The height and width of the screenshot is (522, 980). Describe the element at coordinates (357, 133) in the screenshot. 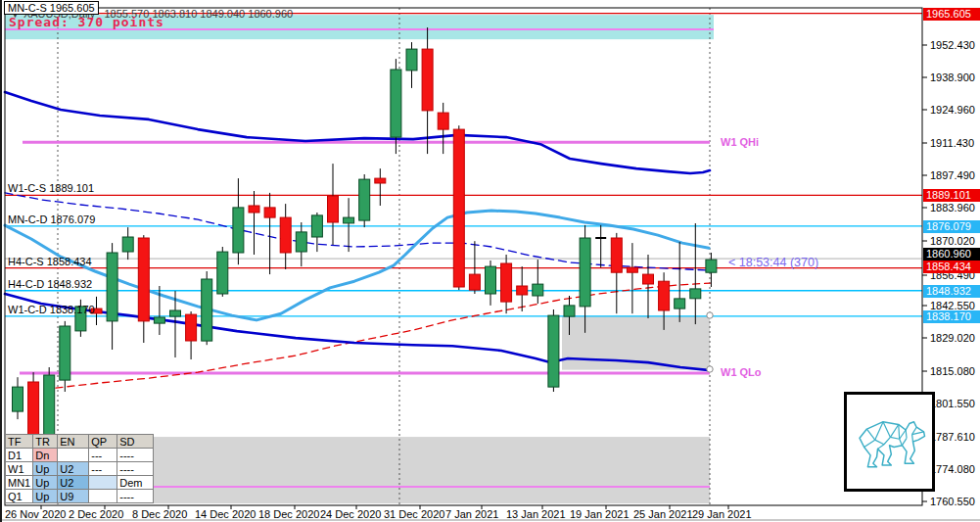

I see `ma-slow-upper` at that location.